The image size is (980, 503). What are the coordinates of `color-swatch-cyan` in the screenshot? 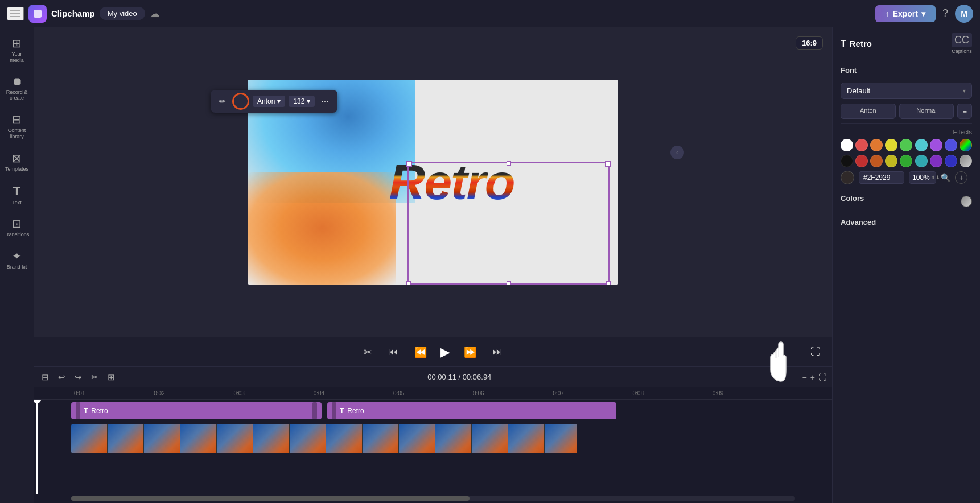 It's located at (921, 145).